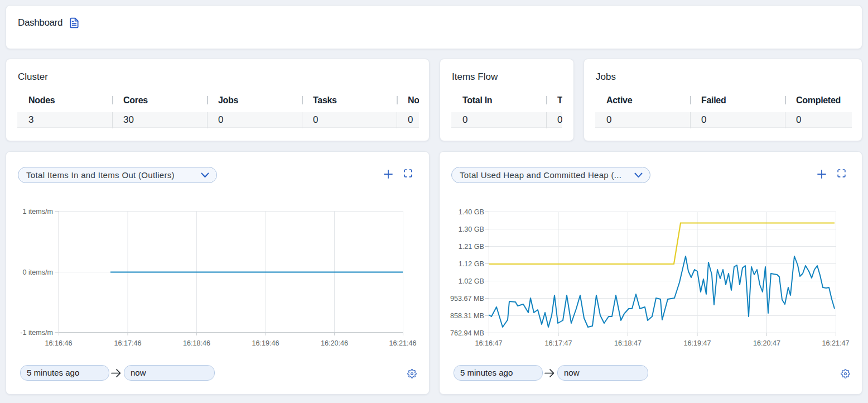 This screenshot has height=403, width=868. I want to click on svg-text: 16:18:46, so click(196, 343).